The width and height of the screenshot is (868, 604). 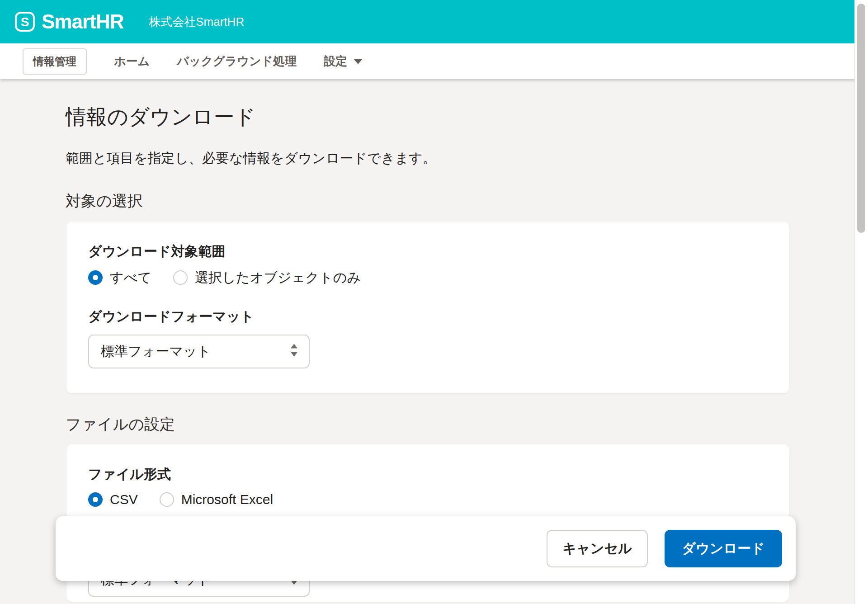 What do you see at coordinates (120, 425) in the screenshot?
I see `section-heading-file: ファイルの設定` at bounding box center [120, 425].